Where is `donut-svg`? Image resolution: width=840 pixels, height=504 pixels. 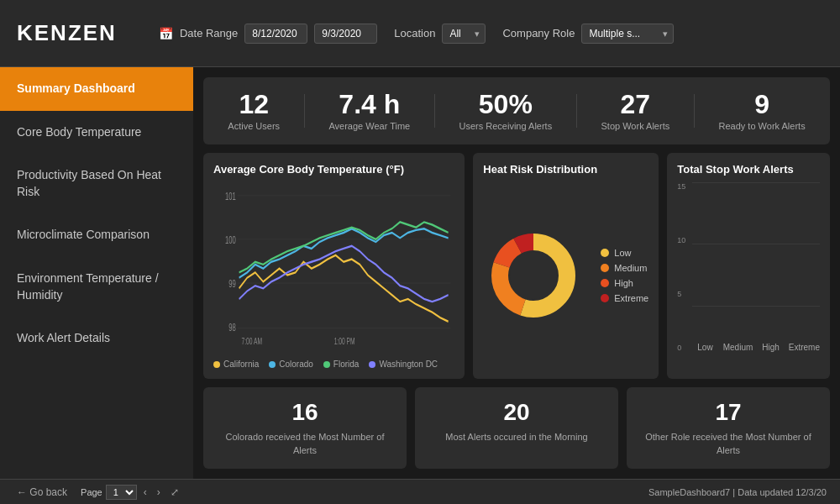
donut-svg is located at coordinates (533, 276).